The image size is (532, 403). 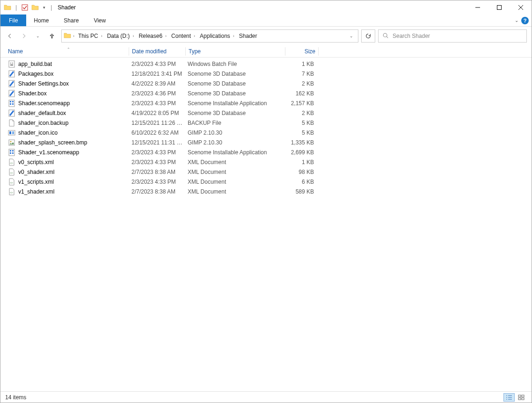 What do you see at coordinates (300, 74) in the screenshot?
I see `file-size: 7 KB` at bounding box center [300, 74].